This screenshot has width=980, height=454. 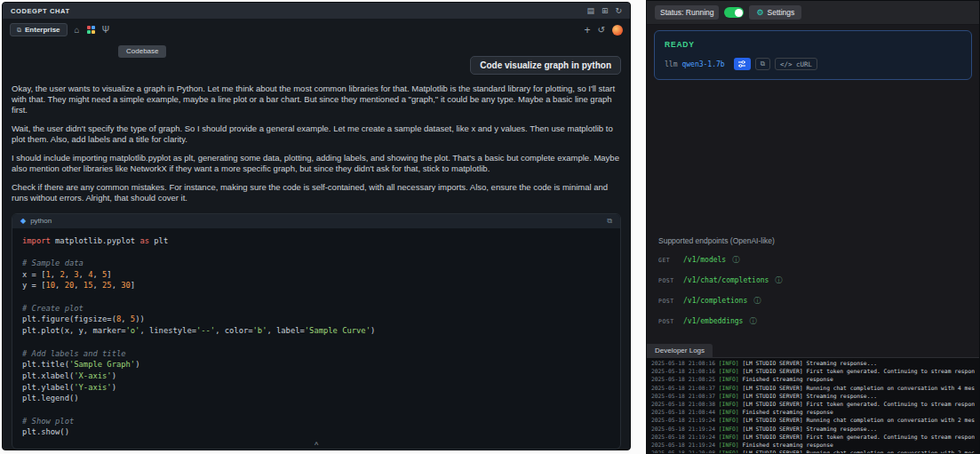 What do you see at coordinates (813, 281) in the screenshot?
I see `endpoint-row: POST/v1/chat/completionsⓘ` at bounding box center [813, 281].